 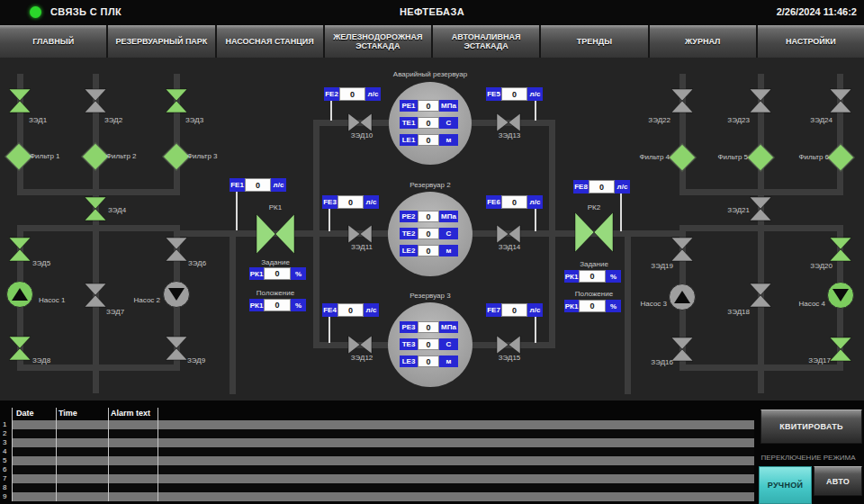 I want to click on alarm-row-number: 8, so click(x=4, y=488).